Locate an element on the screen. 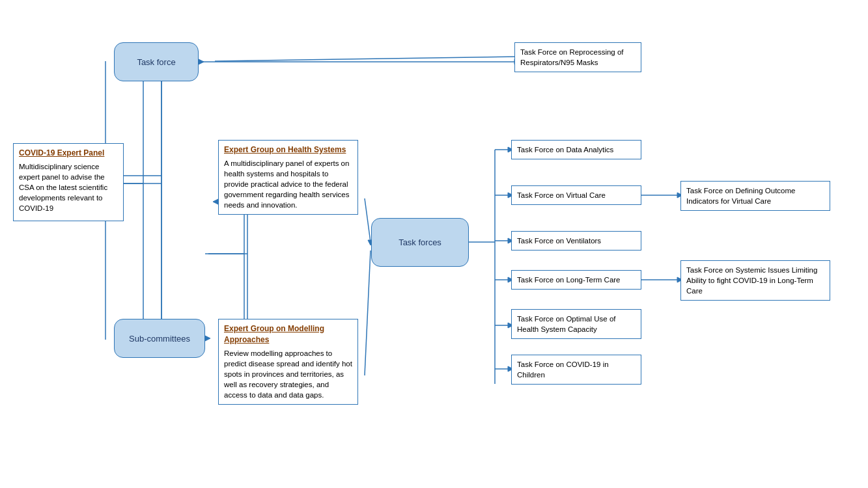 The image size is (868, 488). task-force-label: Task force is located at coordinates (156, 62).